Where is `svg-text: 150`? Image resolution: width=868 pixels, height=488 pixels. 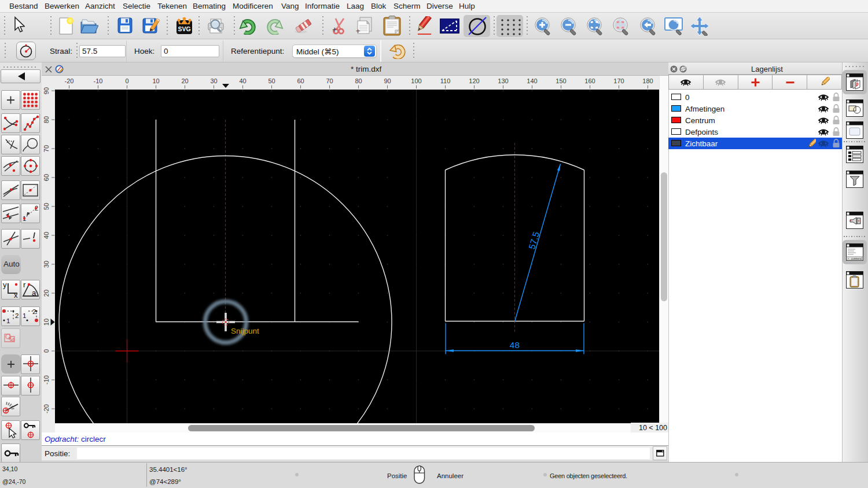
svg-text: 150 is located at coordinates (561, 81).